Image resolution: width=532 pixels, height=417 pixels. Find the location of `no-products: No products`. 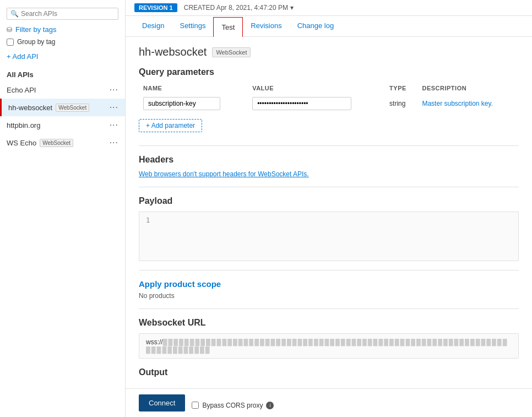

no-products: No products is located at coordinates (329, 296).